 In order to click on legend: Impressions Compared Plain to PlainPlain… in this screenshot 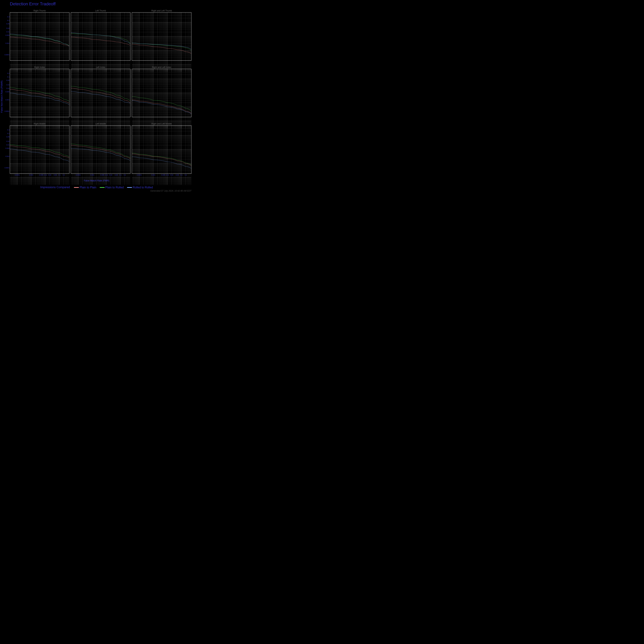, I will do `click(97, 187)`.